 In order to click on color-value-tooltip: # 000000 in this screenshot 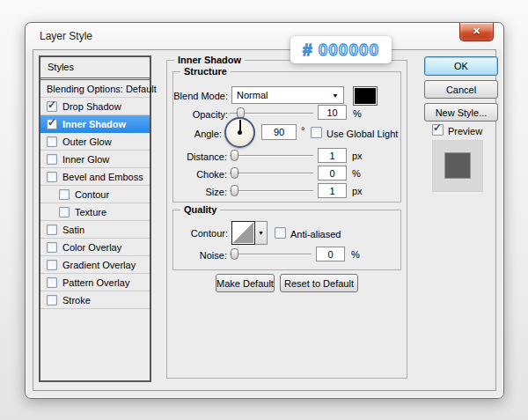, I will do `click(341, 49)`.